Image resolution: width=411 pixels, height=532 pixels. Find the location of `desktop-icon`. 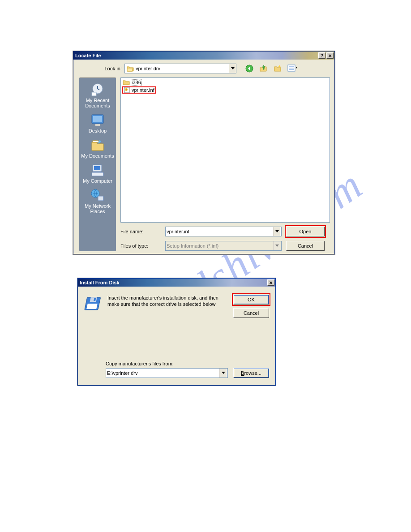

desktop-icon is located at coordinates (98, 120).